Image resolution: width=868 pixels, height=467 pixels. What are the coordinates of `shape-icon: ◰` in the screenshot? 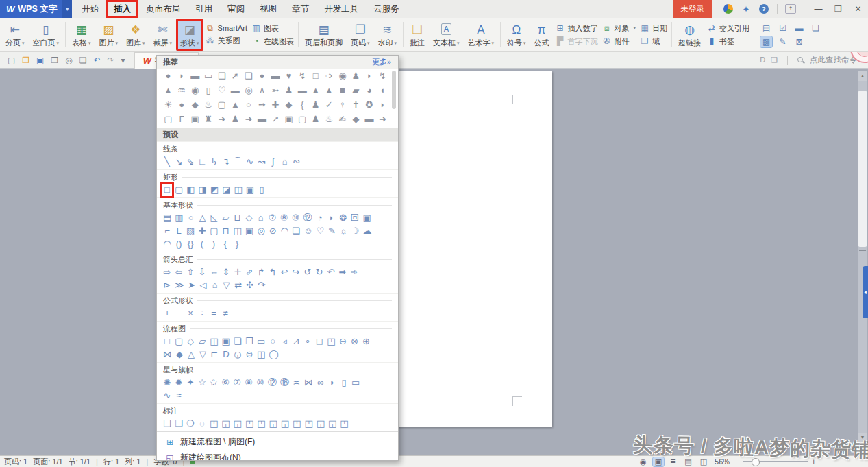 It's located at (331, 342).